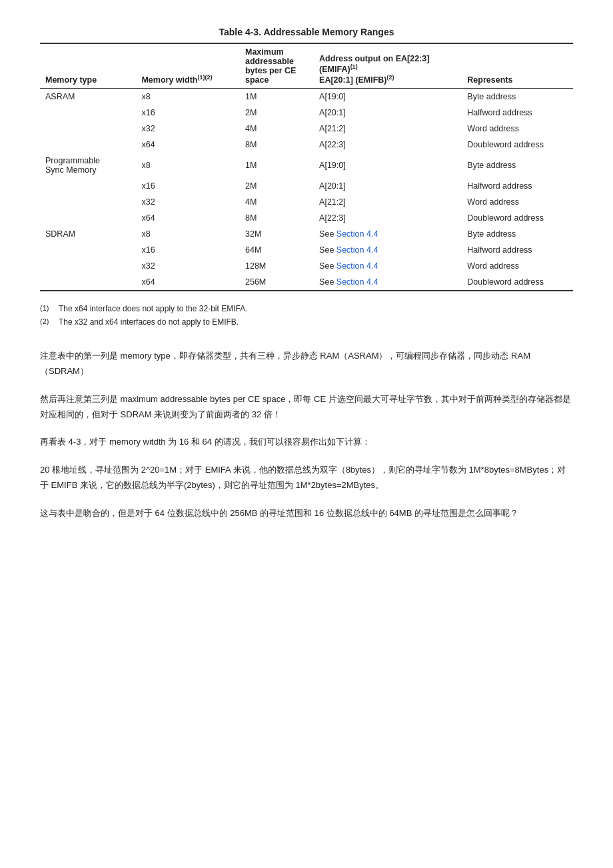 Image resolution: width=613 pixels, height=868 pixels. I want to click on table-header-row: Memory type Memory width(1)(2) Maximum a…, so click(306, 66).